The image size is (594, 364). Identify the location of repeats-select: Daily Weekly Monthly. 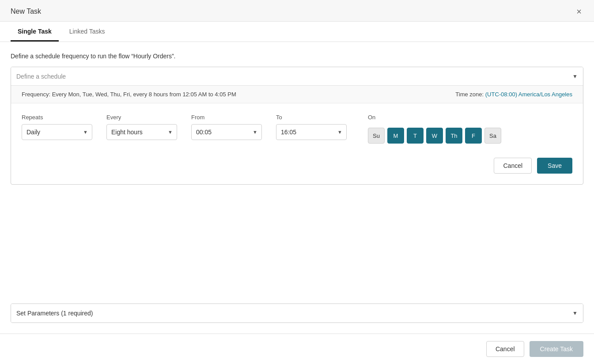
(57, 132).